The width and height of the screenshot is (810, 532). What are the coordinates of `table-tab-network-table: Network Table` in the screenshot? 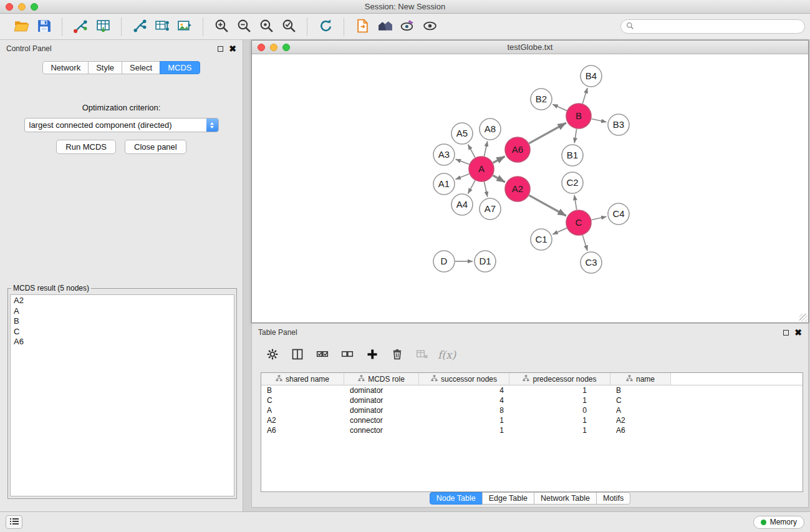 It's located at (565, 498).